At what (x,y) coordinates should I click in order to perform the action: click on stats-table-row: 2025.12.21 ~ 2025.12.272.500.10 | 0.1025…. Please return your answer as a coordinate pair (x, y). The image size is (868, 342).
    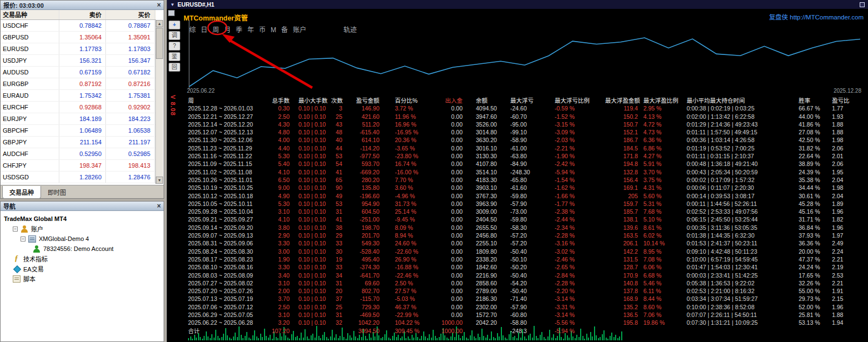
    Looking at the image, I should click on (526, 117).